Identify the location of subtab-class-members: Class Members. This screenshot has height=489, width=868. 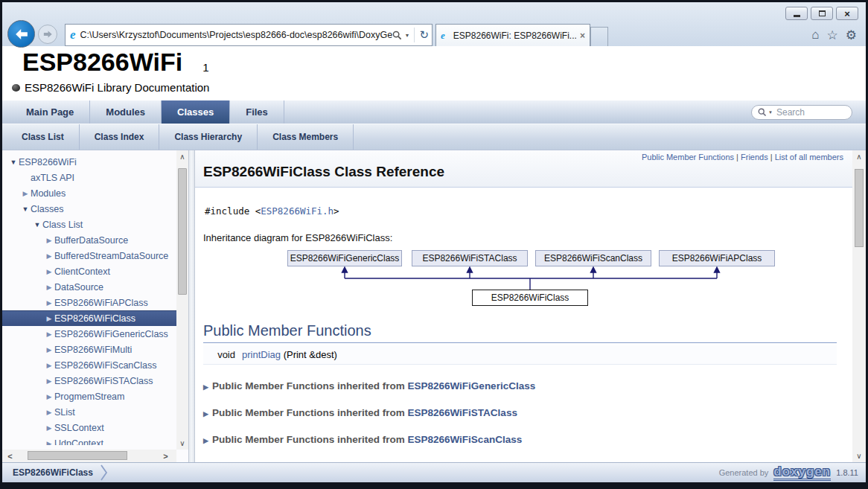
(305, 137).